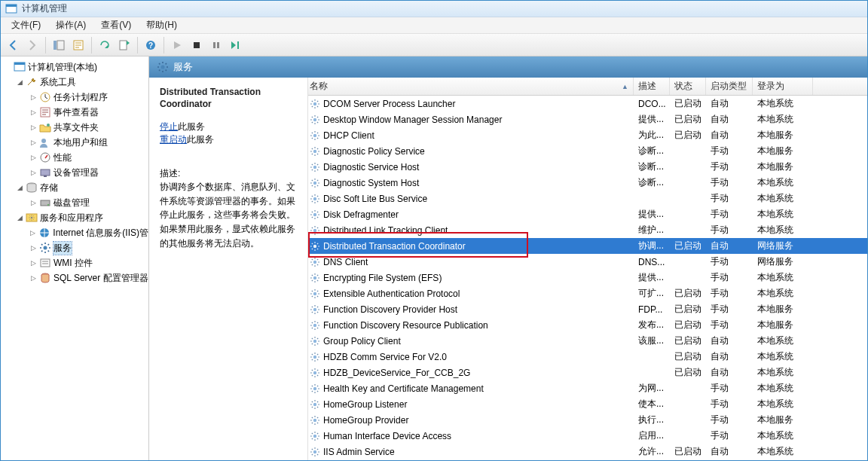 This screenshot has width=868, height=461. Describe the element at coordinates (652, 309) in the screenshot. I see `cell-desc: FDP...` at that location.